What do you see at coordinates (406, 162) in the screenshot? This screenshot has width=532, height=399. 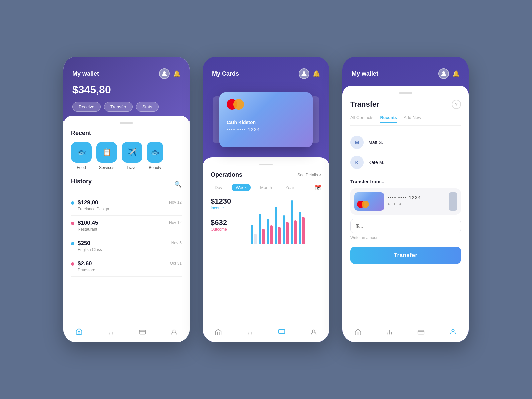 I see `contact-item-kate: K Kate M.` at bounding box center [406, 162].